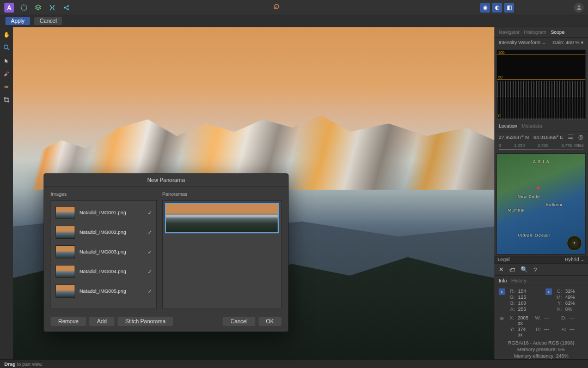  Describe the element at coordinates (532, 126) in the screenshot. I see `tab-metadata: Metadata` at that location.